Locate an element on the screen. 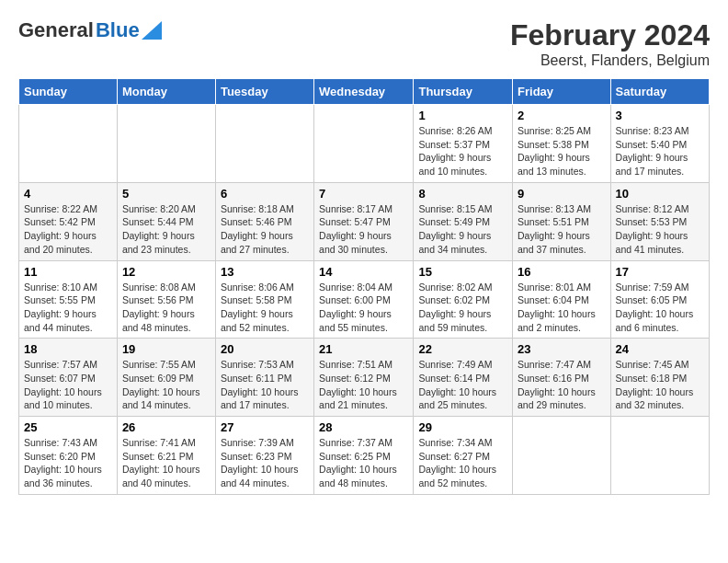 This screenshot has height=563, width=728. calendar-week-row: 1Sunrise: 8:26 AM Sunset: 5:37 PM Daylig… is located at coordinates (364, 144).